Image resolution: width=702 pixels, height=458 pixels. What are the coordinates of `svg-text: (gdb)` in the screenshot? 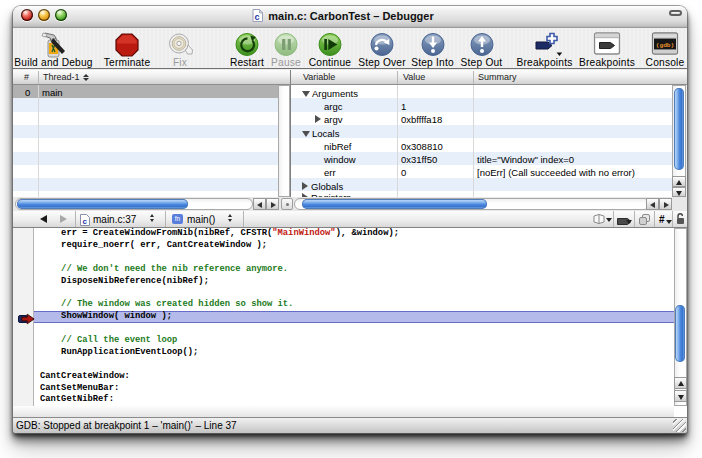 It's located at (666, 46).